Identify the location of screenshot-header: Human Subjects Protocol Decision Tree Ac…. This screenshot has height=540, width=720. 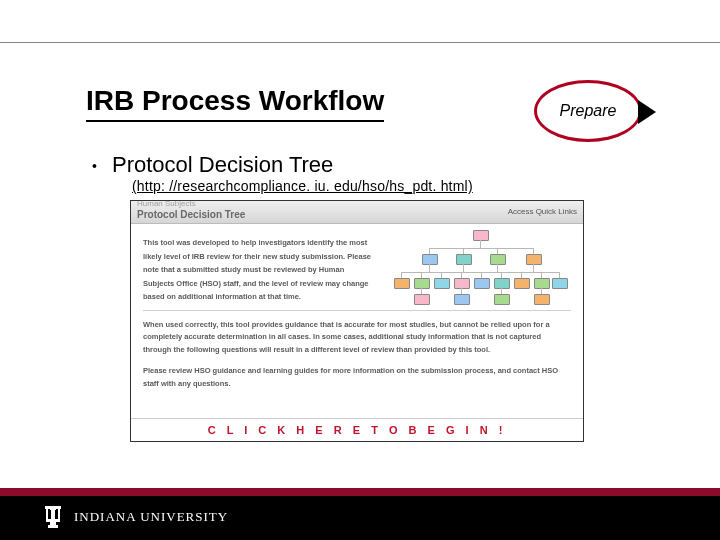
(357, 212).